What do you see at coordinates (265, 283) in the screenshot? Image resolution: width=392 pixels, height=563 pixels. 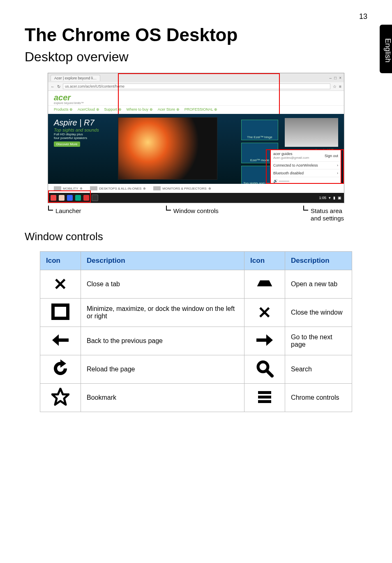 I see `new-tab-icon` at bounding box center [265, 283].